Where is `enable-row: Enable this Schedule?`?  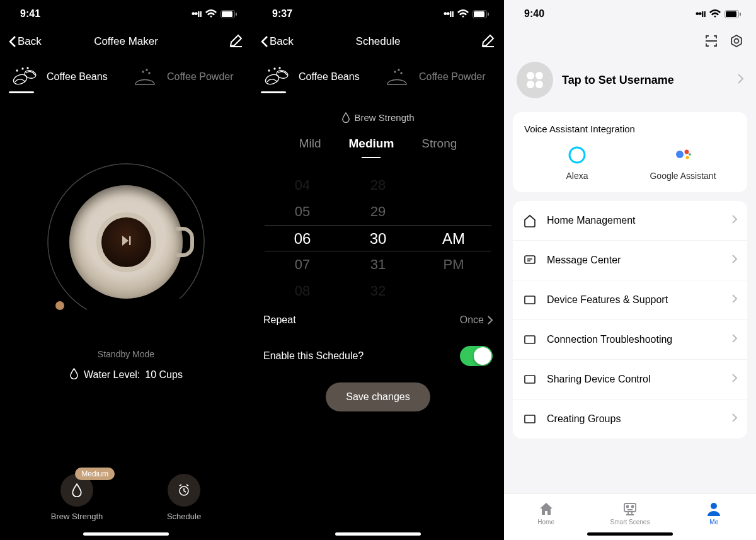 enable-row: Enable this Schedule? is located at coordinates (378, 356).